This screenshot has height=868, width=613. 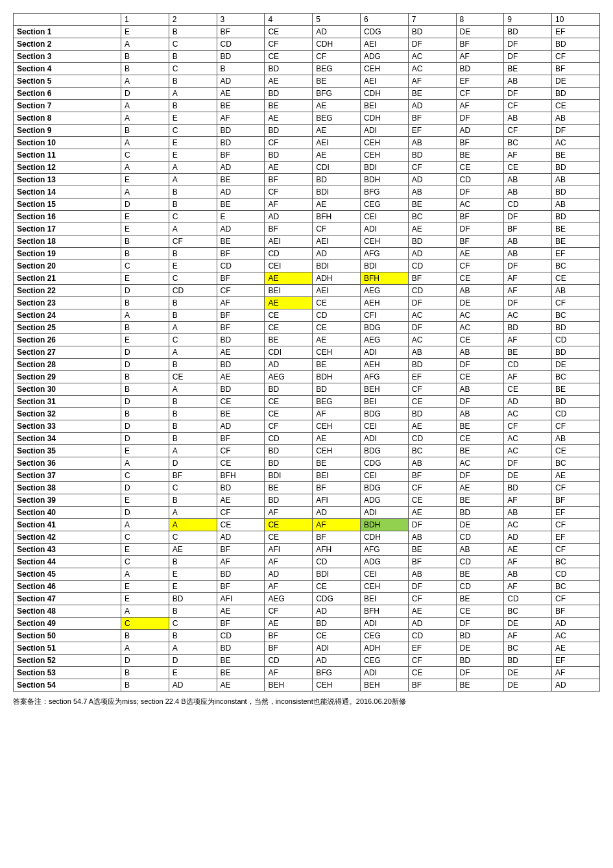 I want to click on table-row: Section 25BABFCECEBDGDFACBDBD, so click(x=307, y=328).